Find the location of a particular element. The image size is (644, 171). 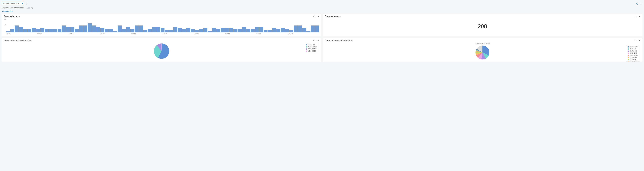

legend-label: 10.4% - 631 is located at coordinates (634, 51).